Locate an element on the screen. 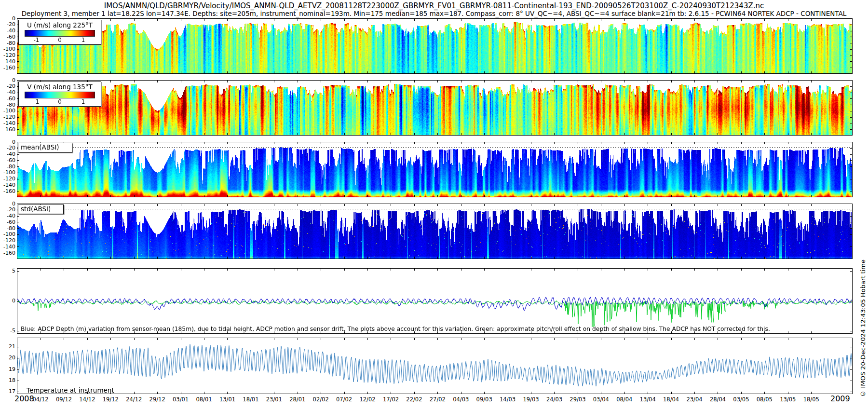  date-tick-label: 17/02 is located at coordinates (391, 399).